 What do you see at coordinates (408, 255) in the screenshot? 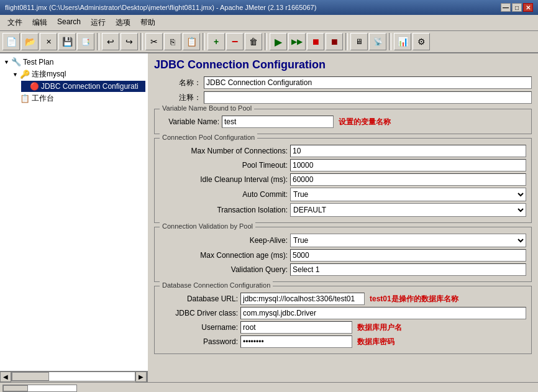
I see `max-connection-age-input` at bounding box center [408, 255].